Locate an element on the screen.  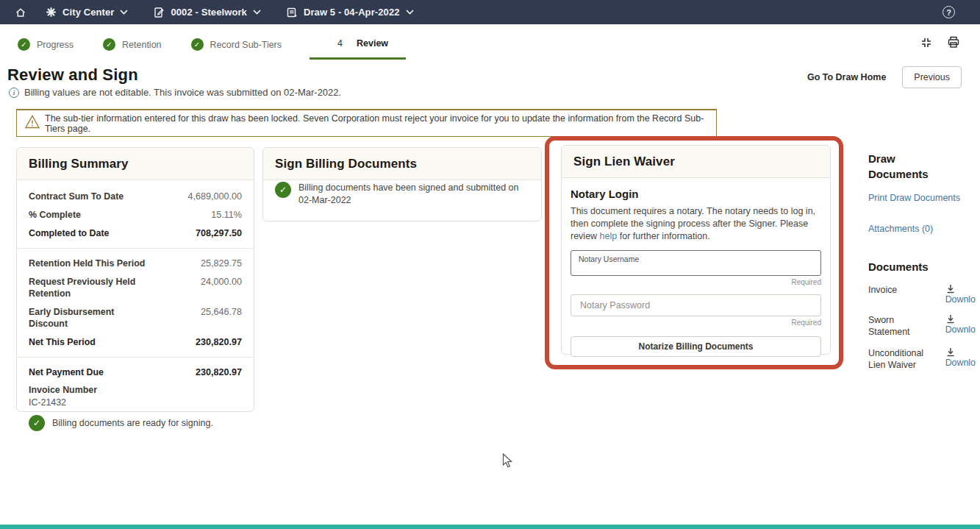
project-name: City Center is located at coordinates (88, 12).